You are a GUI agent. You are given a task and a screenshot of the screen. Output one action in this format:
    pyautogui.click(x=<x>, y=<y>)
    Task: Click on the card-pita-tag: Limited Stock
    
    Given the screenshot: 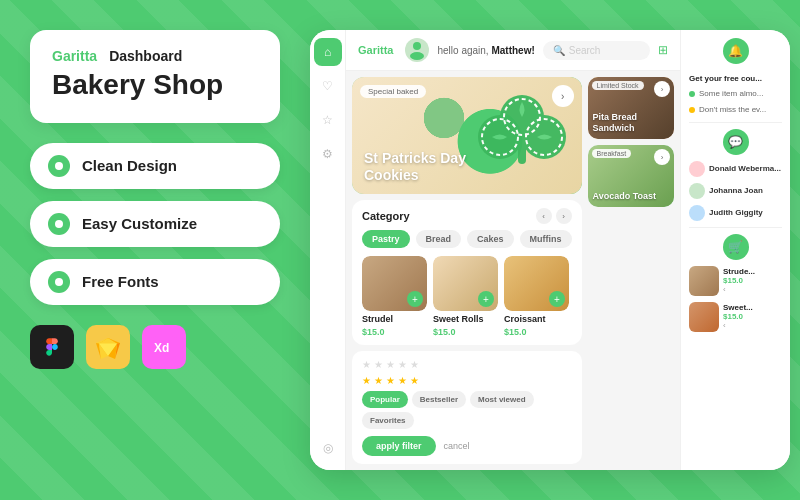 What is the action you would take?
    pyautogui.click(x=618, y=86)
    